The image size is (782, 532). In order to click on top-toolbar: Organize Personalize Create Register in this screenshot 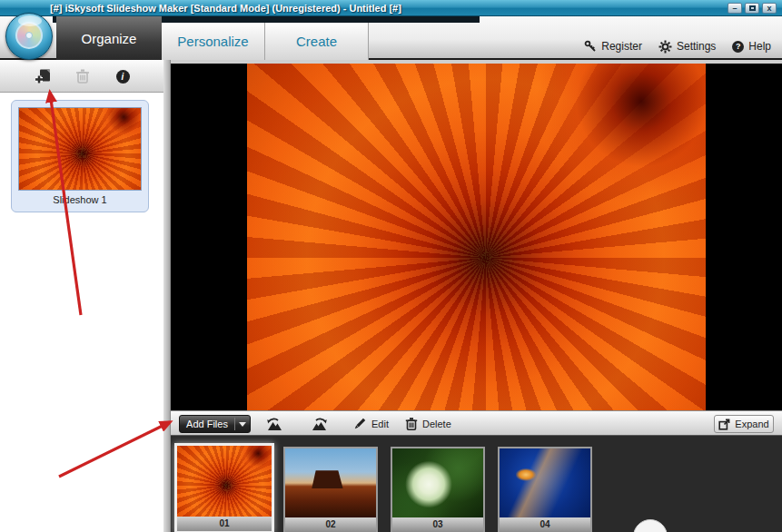, I will do `click(391, 38)`.